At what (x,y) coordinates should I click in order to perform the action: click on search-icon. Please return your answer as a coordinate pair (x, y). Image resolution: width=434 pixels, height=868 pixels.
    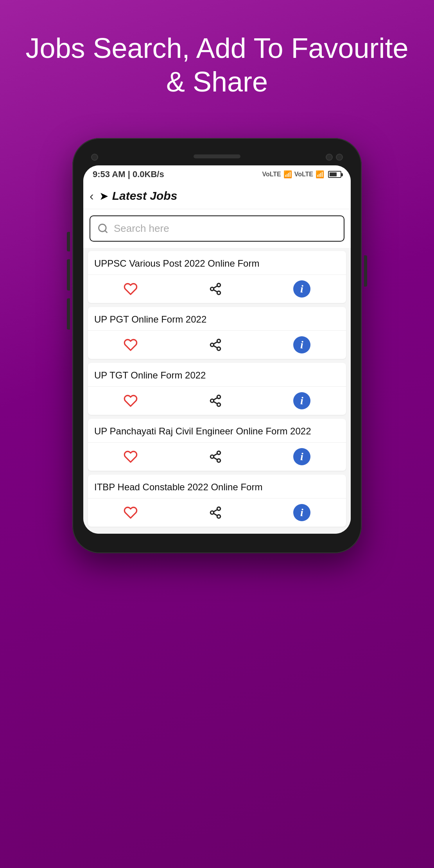
    Looking at the image, I should click on (103, 228).